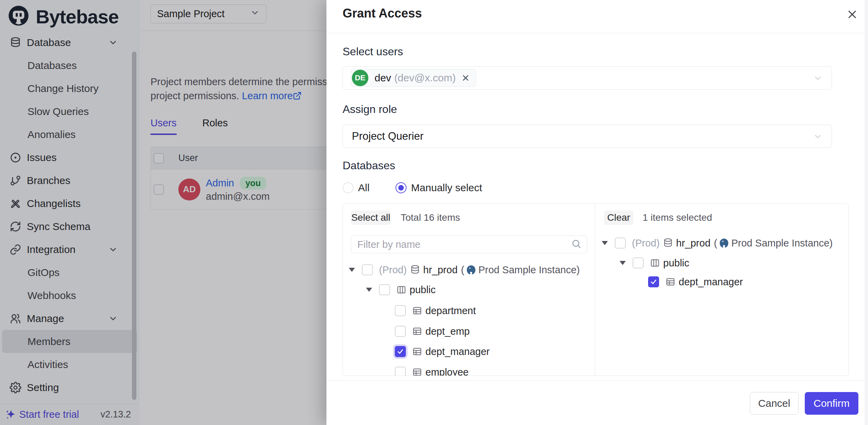 The width and height of the screenshot is (868, 425). I want to click on assign-role-select: Project Querier, so click(587, 136).